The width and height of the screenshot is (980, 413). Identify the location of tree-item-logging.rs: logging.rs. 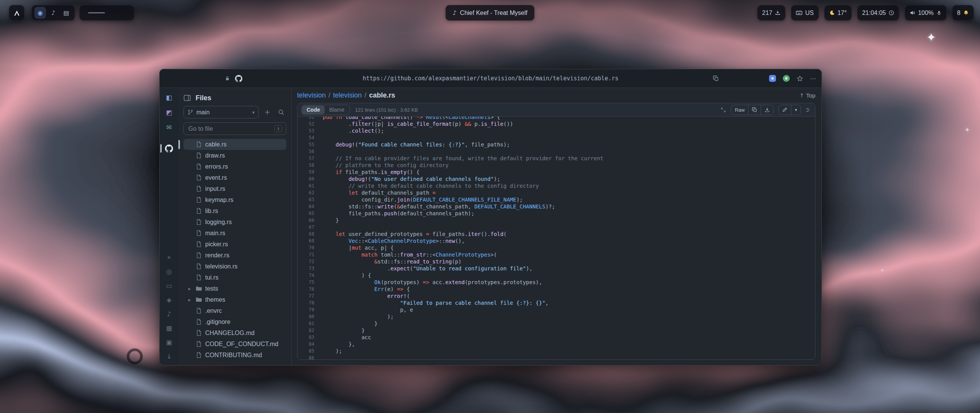
(235, 222).